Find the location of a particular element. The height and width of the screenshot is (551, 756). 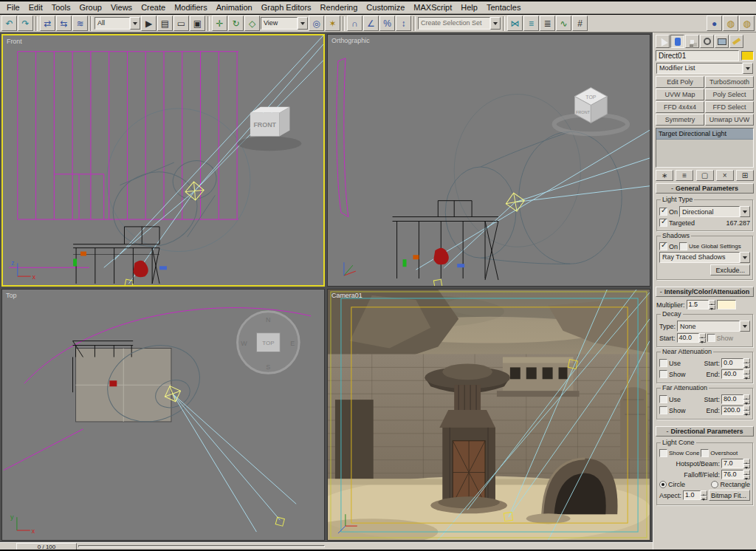

near-start-value: 0.0 is located at coordinates (732, 363).